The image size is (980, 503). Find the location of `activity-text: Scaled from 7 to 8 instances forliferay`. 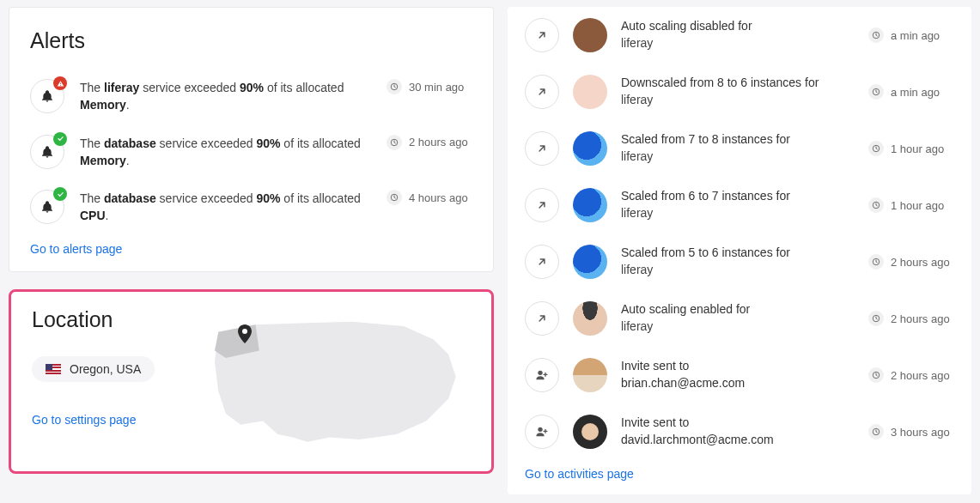

activity-text: Scaled from 7 to 8 instances forliferay is located at coordinates (738, 148).